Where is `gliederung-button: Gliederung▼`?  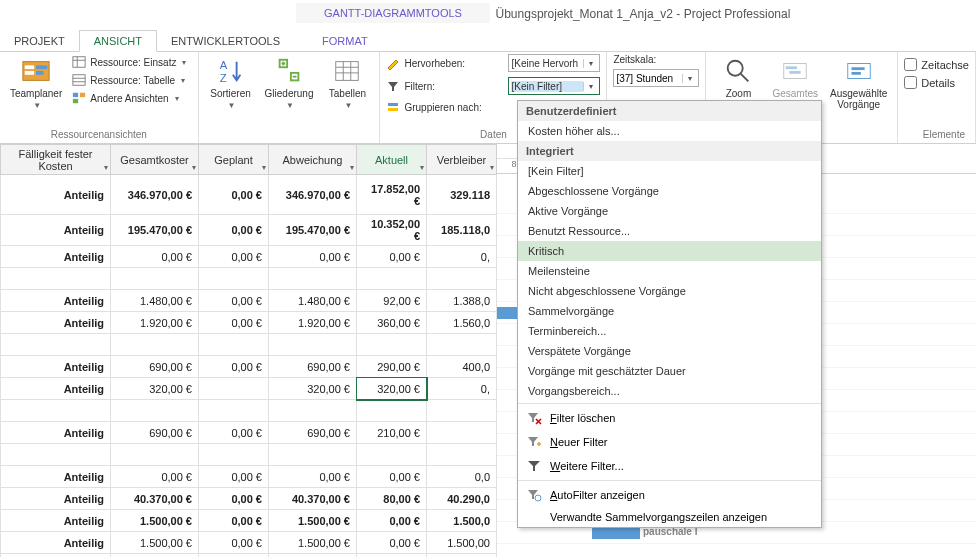 gliederung-button: Gliederung▼ is located at coordinates (290, 83).